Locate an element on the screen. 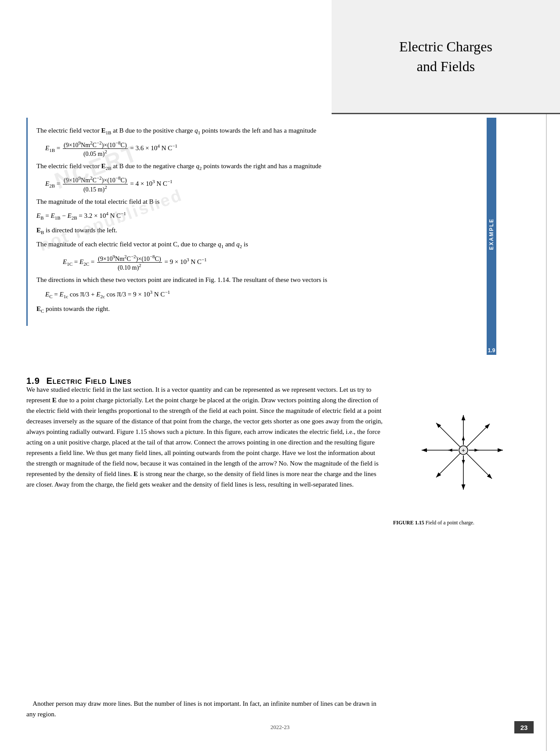  title-line2: and Fields is located at coordinates (446, 66).